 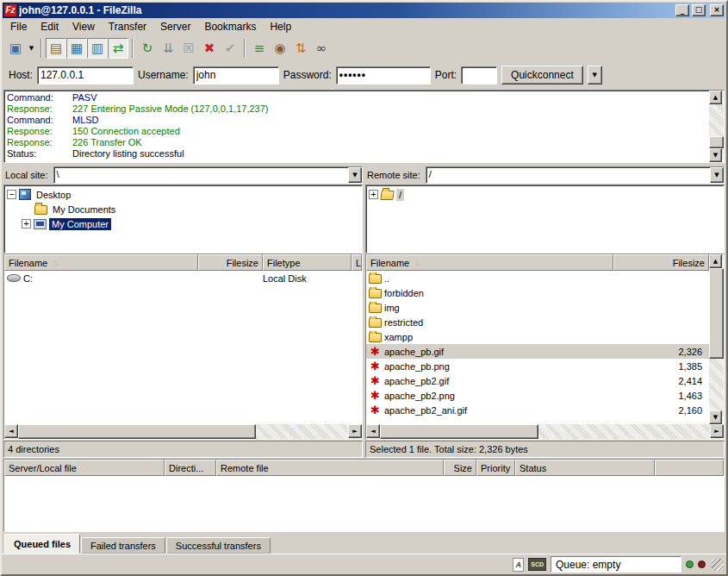 I want to click on toggle-log-icon: ▤, so click(x=56, y=48).